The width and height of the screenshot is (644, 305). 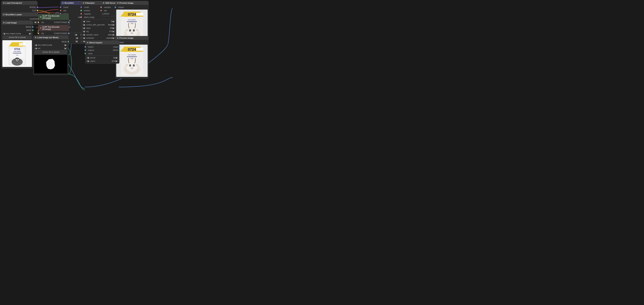 What do you see at coordinates (84, 28) in the screenshot?
I see `ks-steps-prev: ◀` at bounding box center [84, 28].